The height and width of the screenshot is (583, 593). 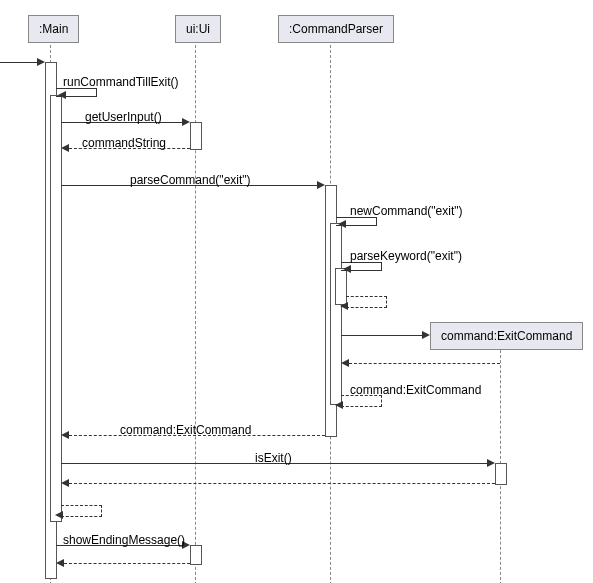 What do you see at coordinates (59, 515) in the screenshot?
I see `selfret-loop-head` at bounding box center [59, 515].